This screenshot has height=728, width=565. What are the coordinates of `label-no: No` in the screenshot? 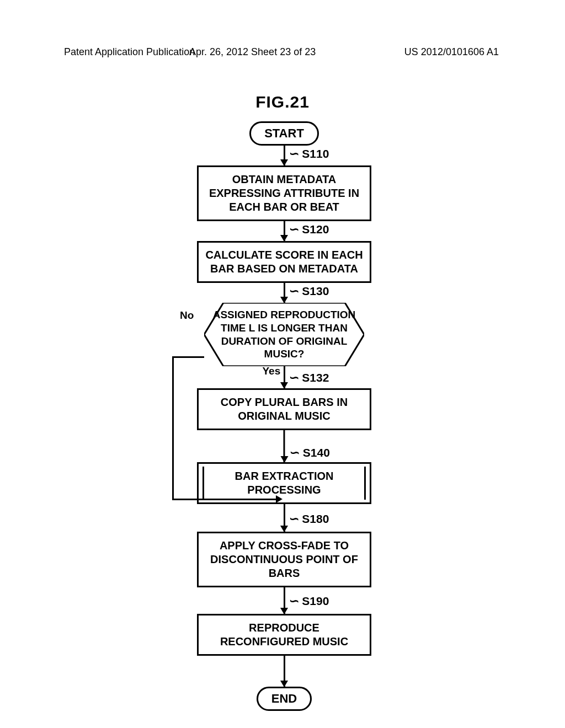 It's located at (186, 315).